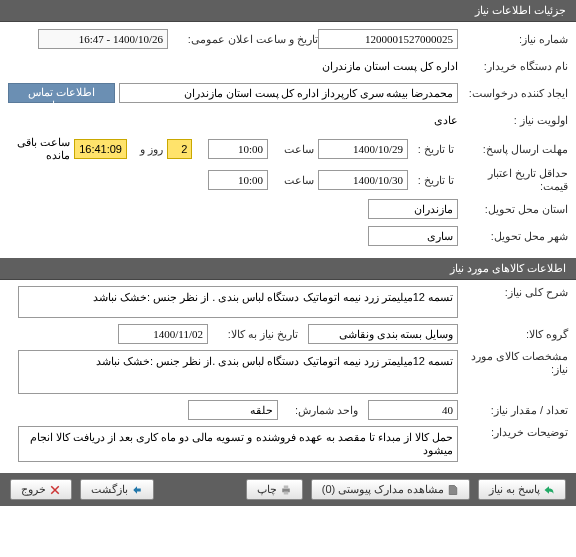 Image resolution: width=576 pixels, height=557 pixels. What do you see at coordinates (117, 490) in the screenshot?
I see `button-back: بازگشت` at bounding box center [117, 490].